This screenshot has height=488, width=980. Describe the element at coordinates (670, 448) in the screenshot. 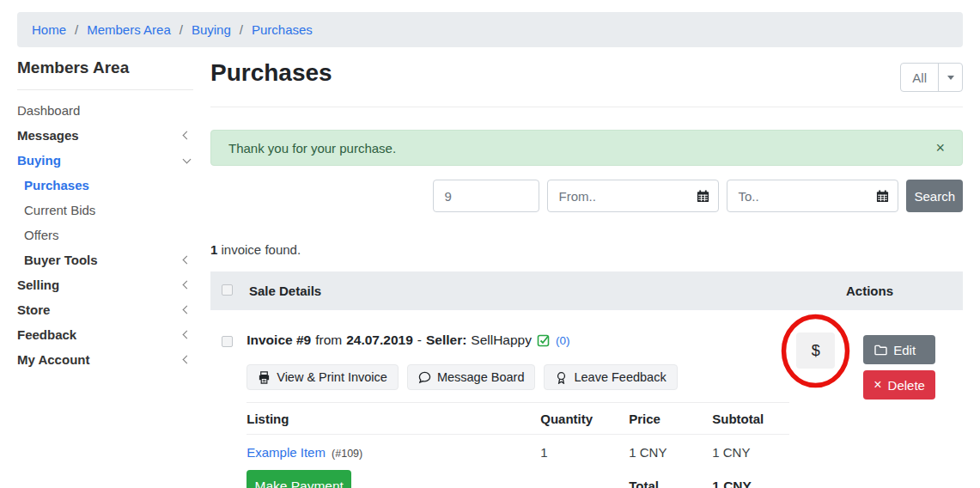

I see `listing-price: 1 CNY` at that location.